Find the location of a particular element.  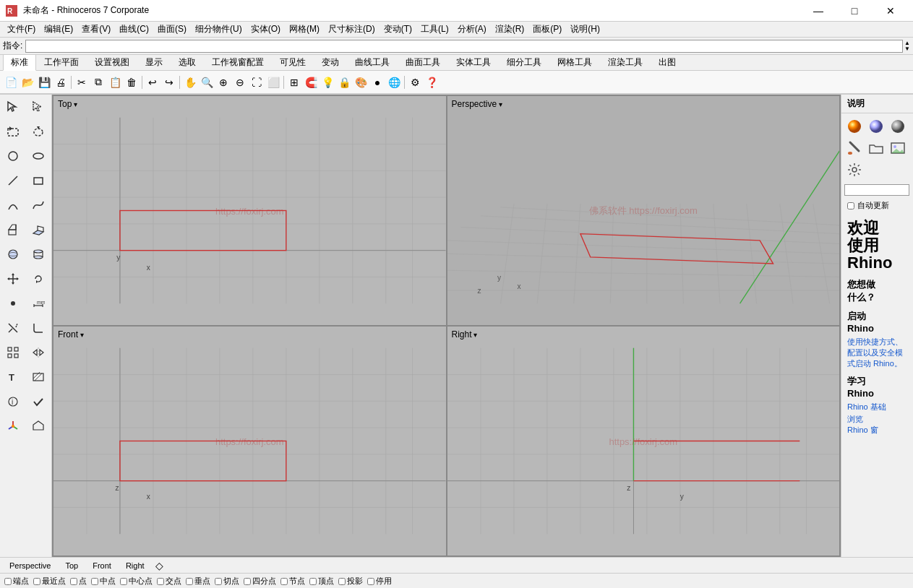

snap-checkbox-顶点 is located at coordinates (313, 581).